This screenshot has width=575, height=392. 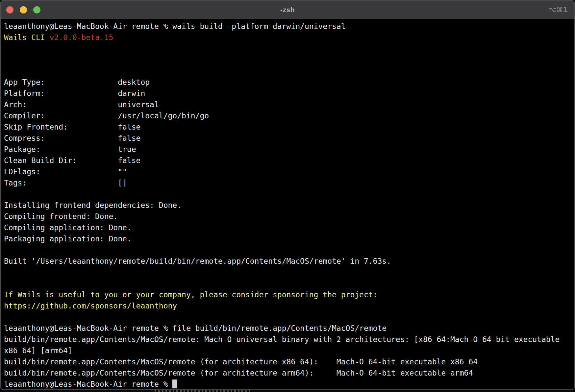 I want to click on window-title: -zsh, so click(x=288, y=10).